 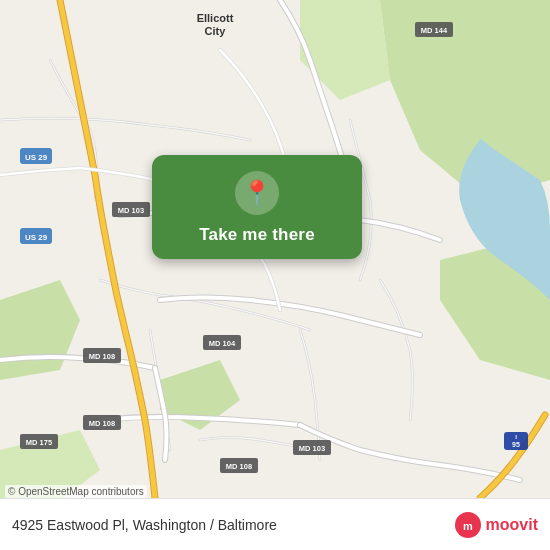 I want to click on bottom-bar: 4925 Eastwood Pl, Washington / Baltimore…, so click(x=275, y=524).